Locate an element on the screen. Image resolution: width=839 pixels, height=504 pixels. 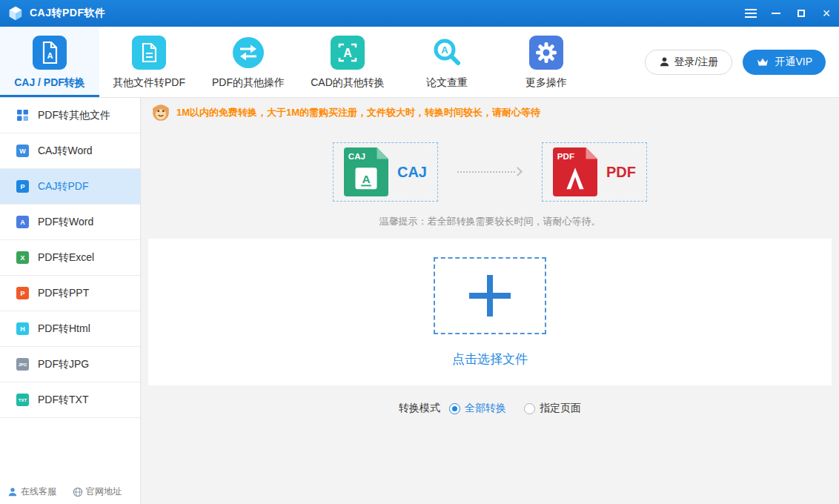
svg-text: PDF is located at coordinates (566, 156).